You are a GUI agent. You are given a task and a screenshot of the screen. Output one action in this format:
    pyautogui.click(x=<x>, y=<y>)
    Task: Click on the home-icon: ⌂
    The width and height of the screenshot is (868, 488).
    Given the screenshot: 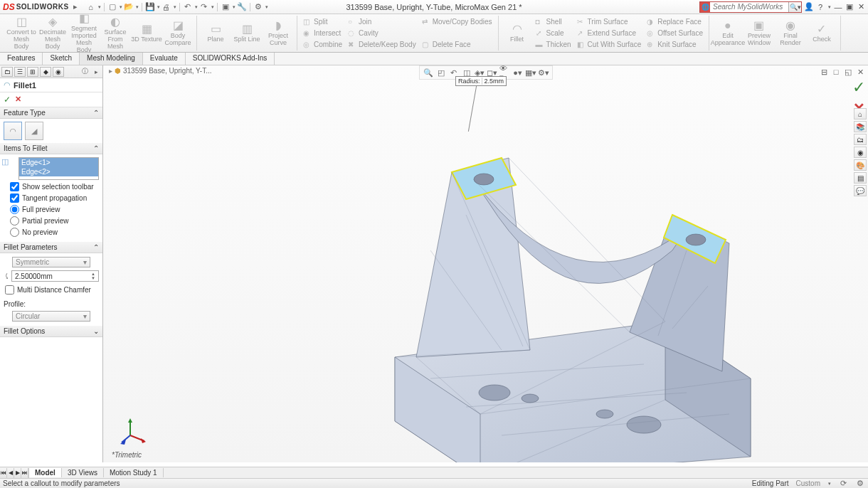 What is the action you would take?
    pyautogui.click(x=91, y=7)
    